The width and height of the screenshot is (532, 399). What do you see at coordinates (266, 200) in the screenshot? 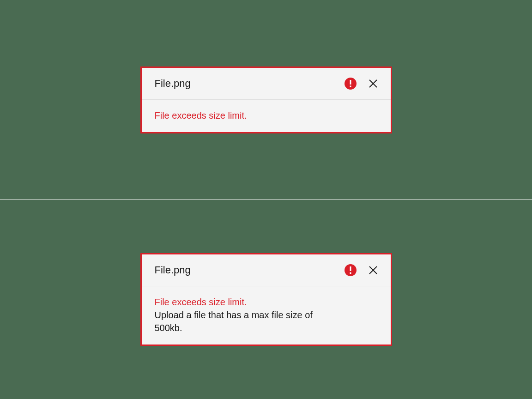
I see `section-divider` at bounding box center [266, 200].